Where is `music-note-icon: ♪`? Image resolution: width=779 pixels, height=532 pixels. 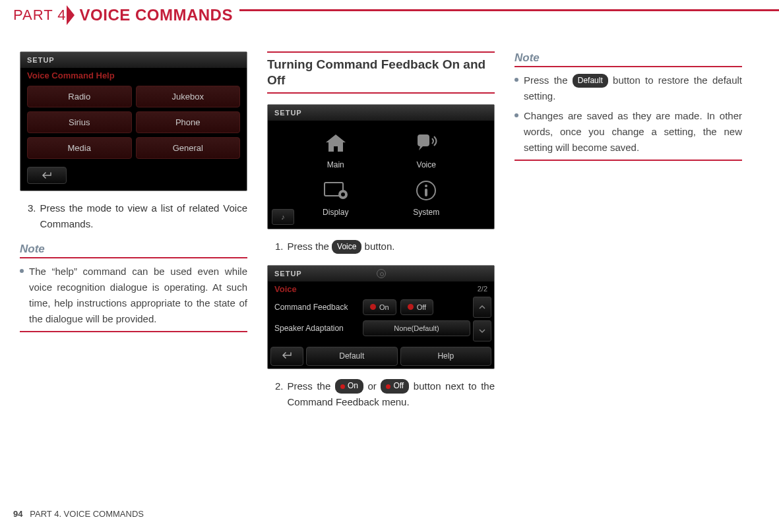
music-note-icon: ♪ is located at coordinates (283, 217).